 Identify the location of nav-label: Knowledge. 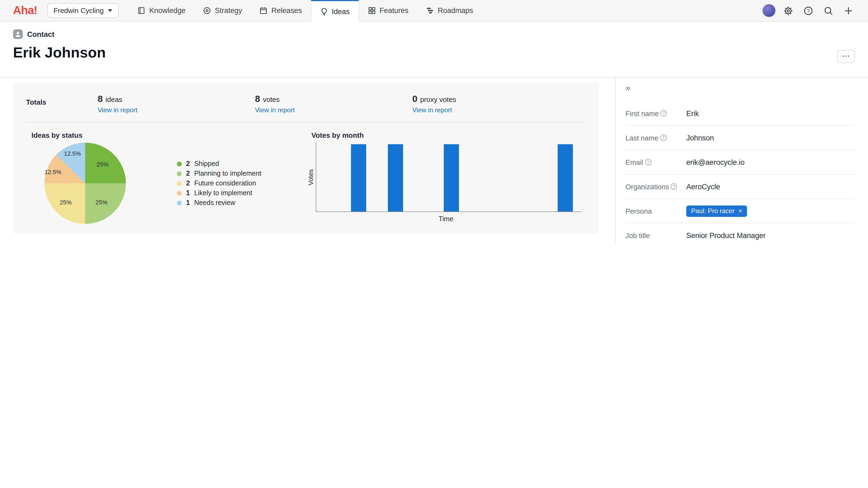
(167, 10).